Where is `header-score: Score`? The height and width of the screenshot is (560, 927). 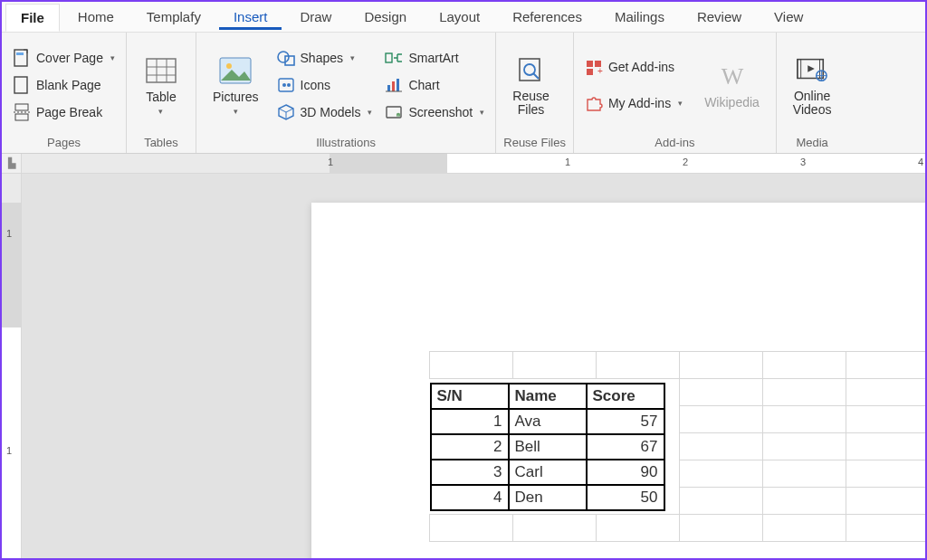
header-score: Score is located at coordinates (626, 396).